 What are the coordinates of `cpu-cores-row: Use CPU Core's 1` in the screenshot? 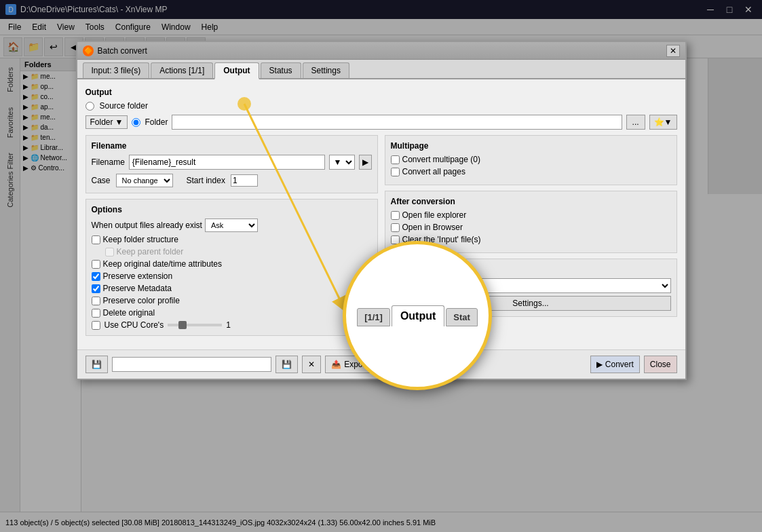 It's located at (232, 325).